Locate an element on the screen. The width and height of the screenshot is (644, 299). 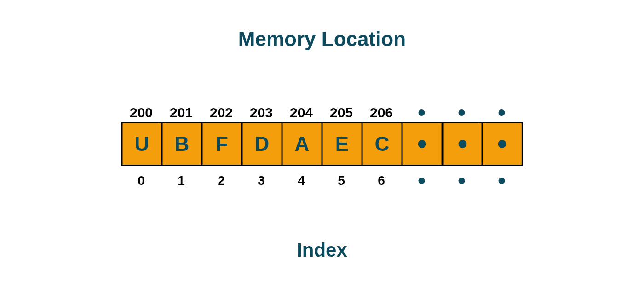
index-row: 0 1 2 3 4 5 6 is located at coordinates (322, 181).